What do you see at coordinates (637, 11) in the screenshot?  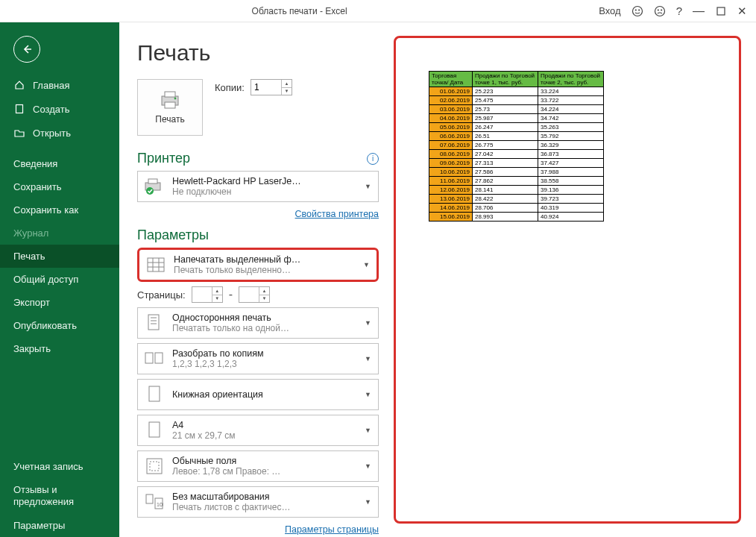 I see `smile-icon` at bounding box center [637, 11].